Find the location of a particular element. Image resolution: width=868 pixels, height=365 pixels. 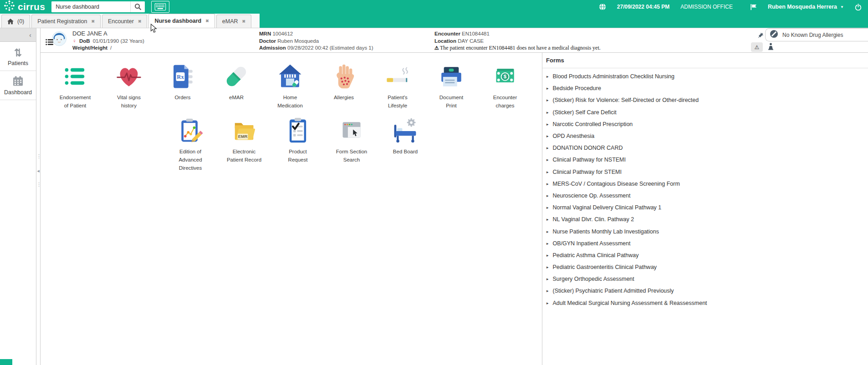

user-menu: Ruben Mosqueda Herrera ▼ is located at coordinates (806, 7).